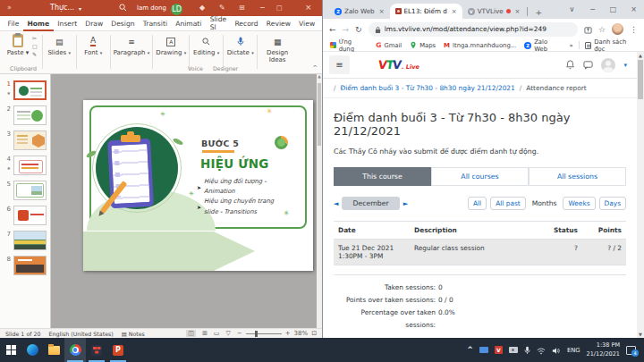  I want to click on cut-icon: ✂, so click(35, 38).